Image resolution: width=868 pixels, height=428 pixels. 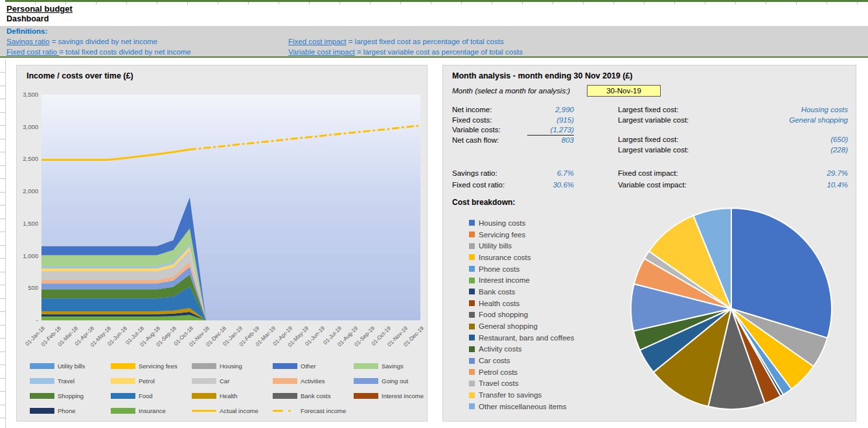 What do you see at coordinates (232, 410) in the screenshot?
I see `legend-item-actual-income: Actual income` at bounding box center [232, 410].